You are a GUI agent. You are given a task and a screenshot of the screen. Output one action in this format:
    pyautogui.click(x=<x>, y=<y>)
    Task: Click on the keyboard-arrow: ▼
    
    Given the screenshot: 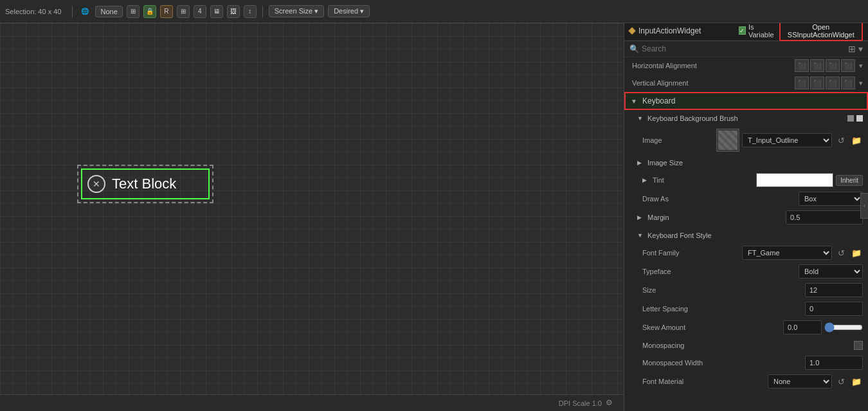 What is the action you would take?
    pyautogui.click(x=635, y=102)
    